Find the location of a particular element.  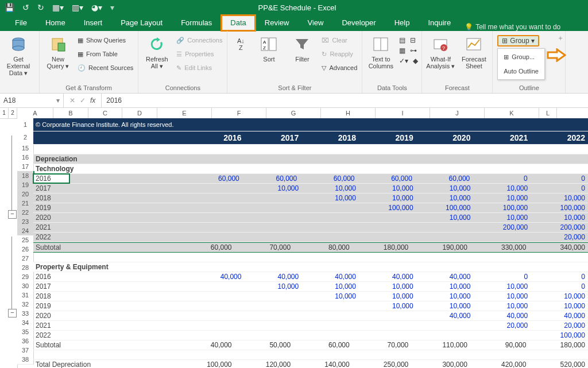

undo-icon: ↺ is located at coordinates (26, 7).